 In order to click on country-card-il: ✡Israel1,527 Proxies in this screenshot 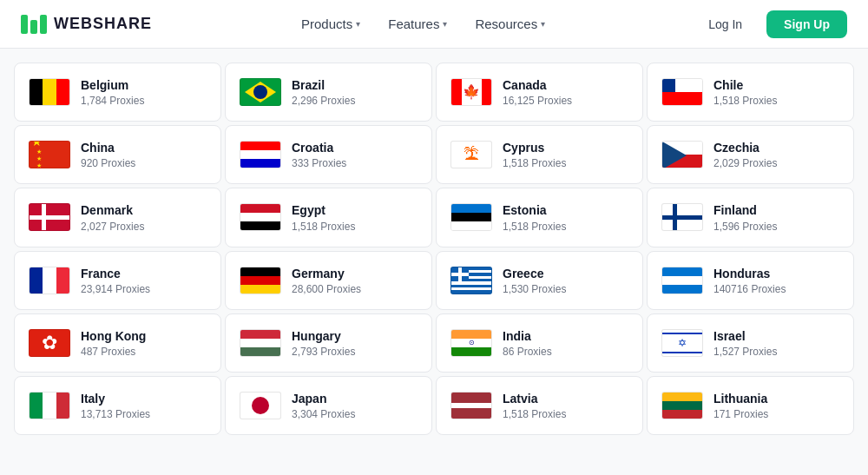, I will do `click(750, 343)`.